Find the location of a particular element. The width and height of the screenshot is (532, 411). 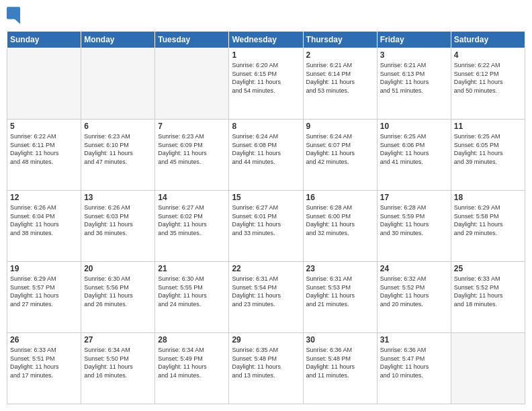

calendar-cell: 2Sunrise: 6:21 AM Sunset: 6:14 PM Daylig… is located at coordinates (340, 84).